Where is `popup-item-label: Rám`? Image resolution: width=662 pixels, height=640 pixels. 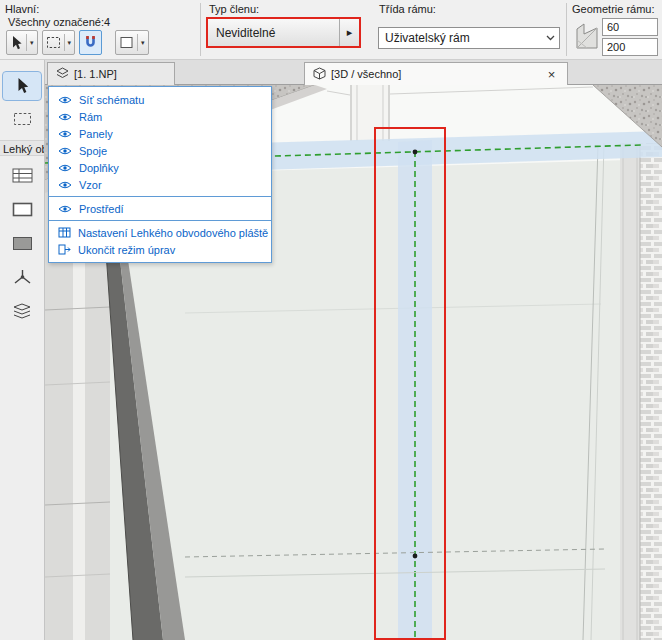 popup-item-label: Rám is located at coordinates (90, 117).